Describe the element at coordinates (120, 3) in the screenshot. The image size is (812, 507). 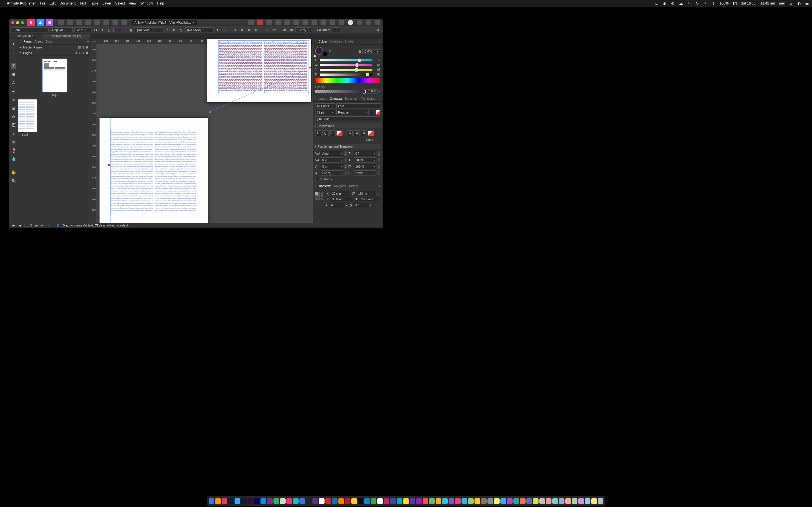
I see `menu-select: Select` at that location.